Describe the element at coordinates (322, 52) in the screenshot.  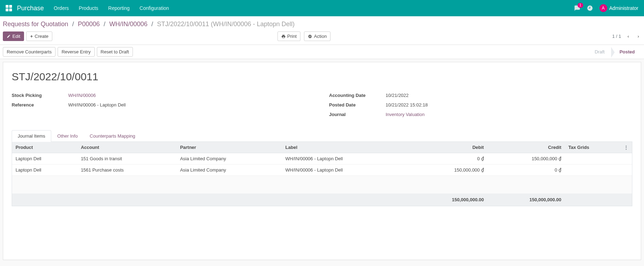
I see `status-bar: Remove Counterparts Reverse Entry Reset …` at that location.